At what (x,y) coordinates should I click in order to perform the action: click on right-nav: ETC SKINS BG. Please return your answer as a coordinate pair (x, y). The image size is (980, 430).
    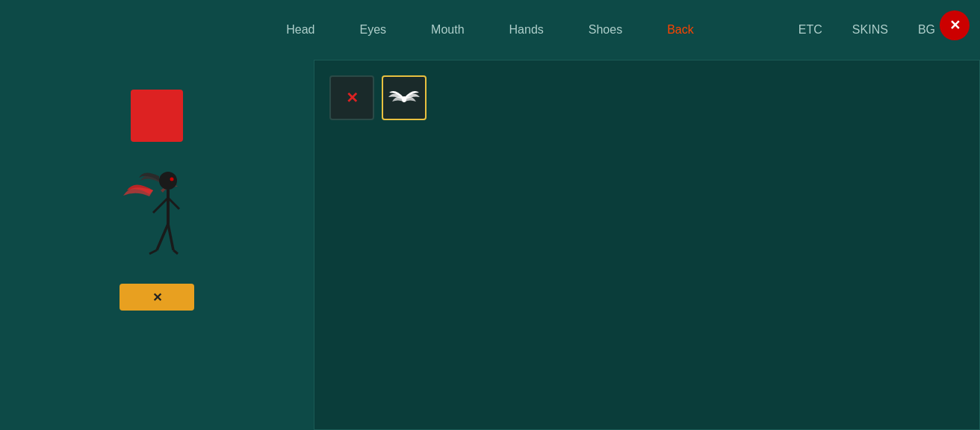
    Looking at the image, I should click on (866, 30).